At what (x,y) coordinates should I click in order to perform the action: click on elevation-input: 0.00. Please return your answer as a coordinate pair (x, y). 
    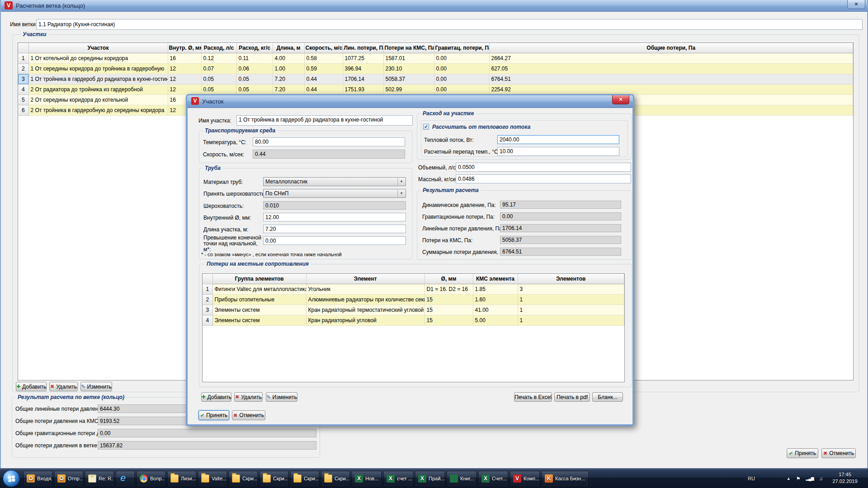
    Looking at the image, I should click on (335, 240).